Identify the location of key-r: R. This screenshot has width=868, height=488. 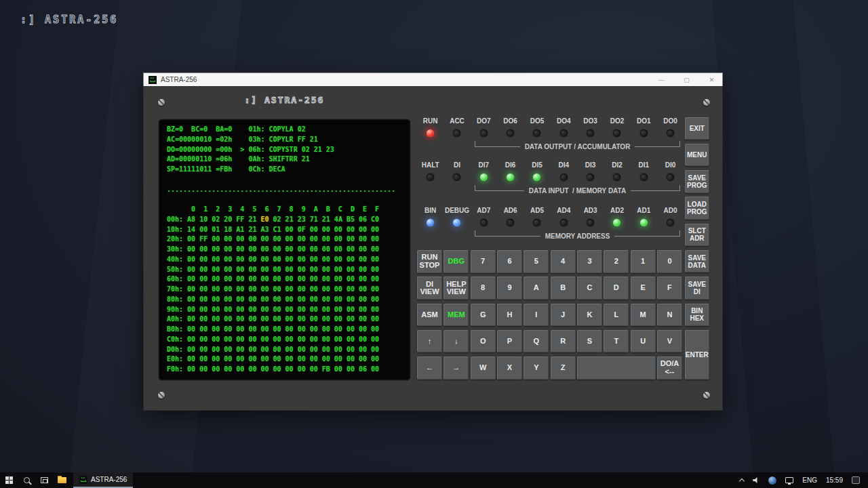
(563, 342).